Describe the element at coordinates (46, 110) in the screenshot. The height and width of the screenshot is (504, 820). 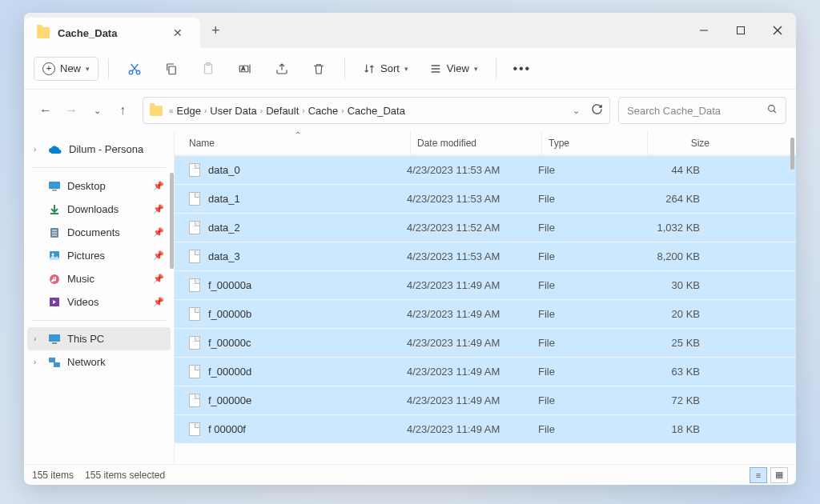
I see `back-button: ←` at that location.